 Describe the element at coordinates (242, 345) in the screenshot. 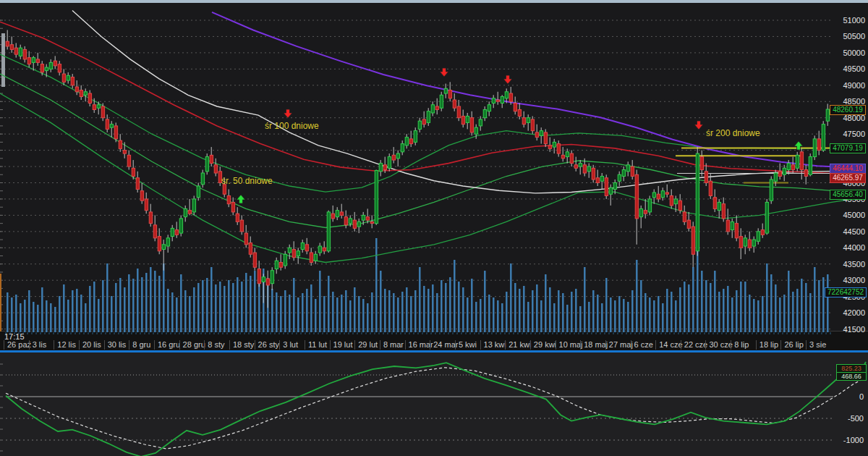

I see `x-axis-label: 18 sty` at that location.